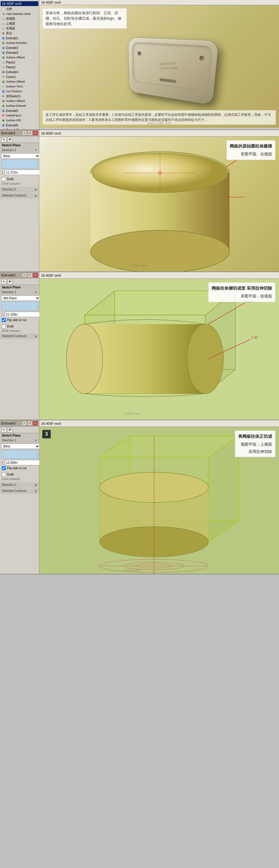  Describe the element at coordinates (20, 77) in the screenshot. I see `tree-item-curve1: 〜 Curve1` at that location.